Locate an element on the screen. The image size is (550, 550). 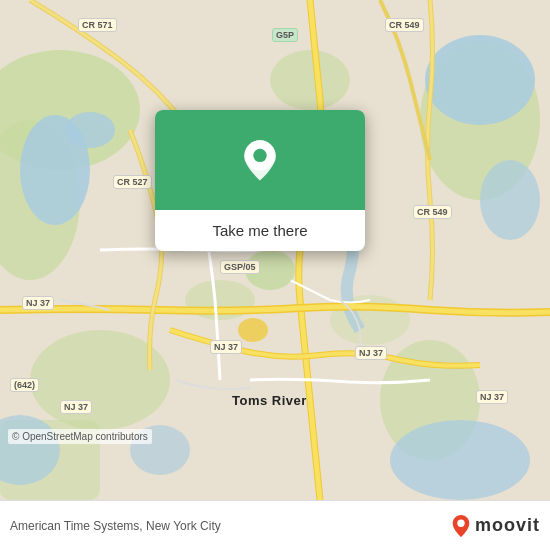
label-nj37-bottom: NJ 37 is located at coordinates (76, 407).